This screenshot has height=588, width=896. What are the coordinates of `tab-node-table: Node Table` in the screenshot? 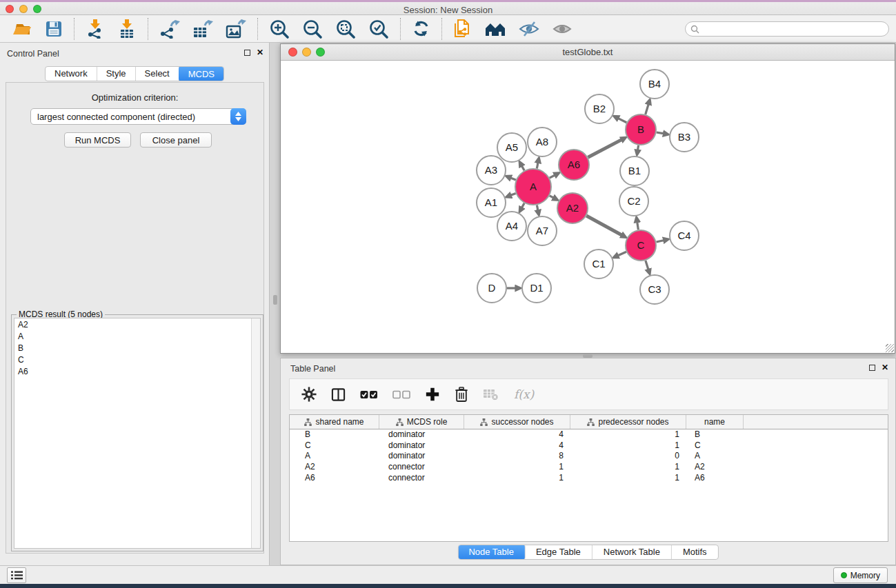 It's located at (491, 552).